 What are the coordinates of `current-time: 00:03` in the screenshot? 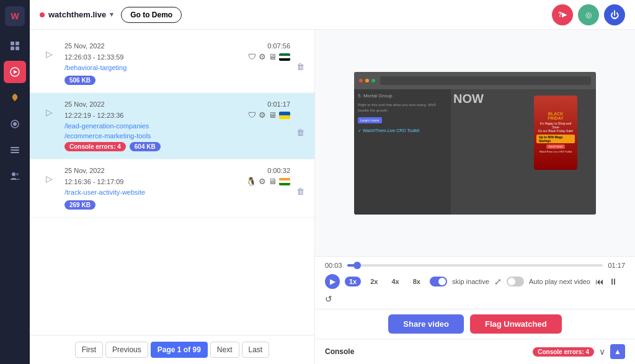 It's located at (334, 265).